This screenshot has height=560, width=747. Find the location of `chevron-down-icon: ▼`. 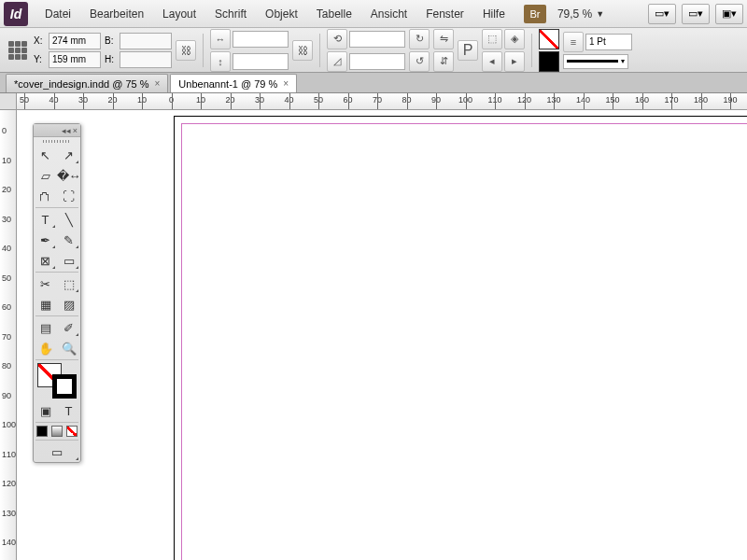

chevron-down-icon: ▼ is located at coordinates (599, 14).